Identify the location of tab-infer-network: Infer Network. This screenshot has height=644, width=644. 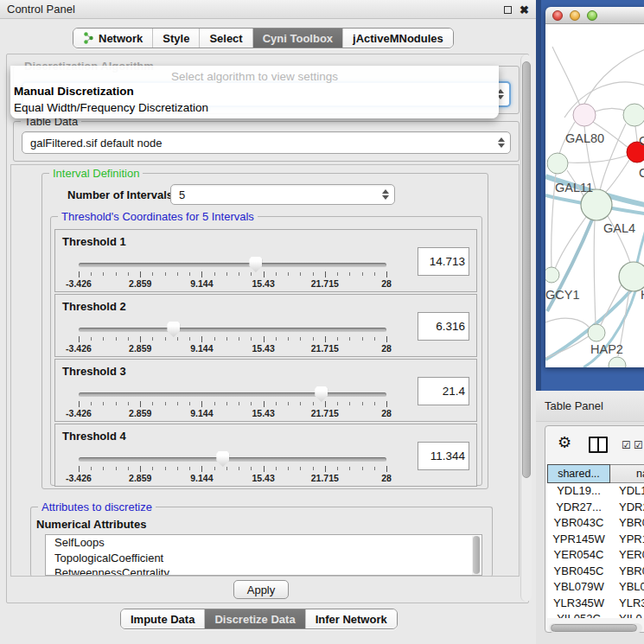
(351, 619).